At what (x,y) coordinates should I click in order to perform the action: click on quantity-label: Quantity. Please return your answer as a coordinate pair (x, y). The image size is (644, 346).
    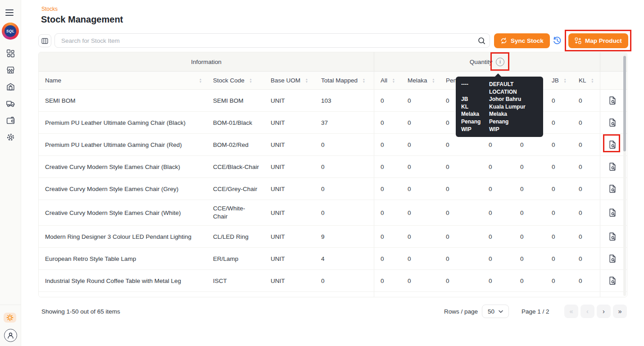
    Looking at the image, I should click on (481, 62).